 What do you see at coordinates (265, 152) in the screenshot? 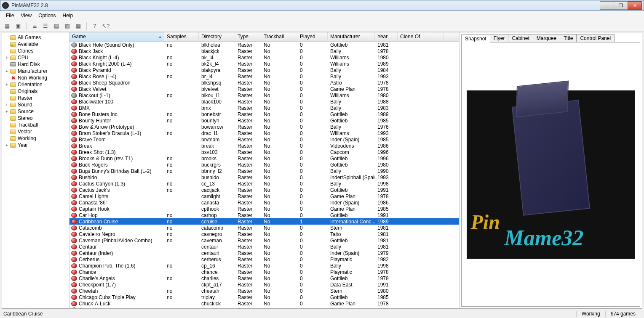
I see `game-row: Break Shot (1.3)bsv103RasterNo0Capcom199…` at bounding box center [265, 152].